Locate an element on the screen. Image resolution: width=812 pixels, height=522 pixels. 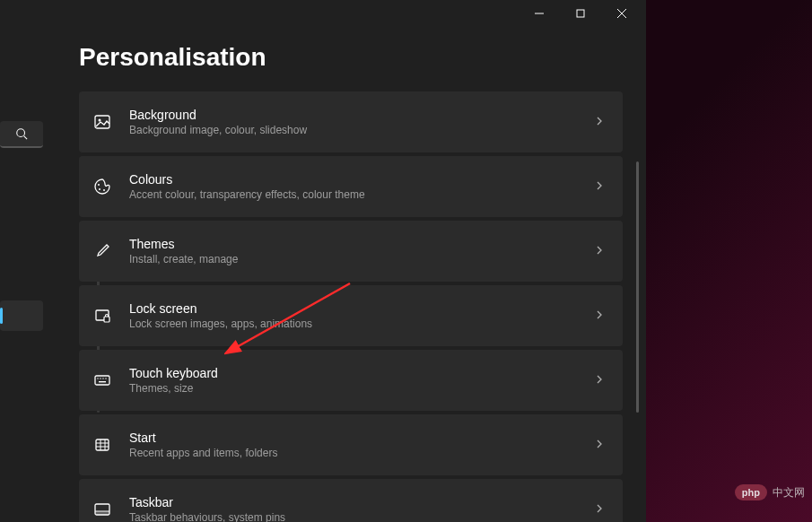
row-title: Touch keyboard is located at coordinates (362, 373).